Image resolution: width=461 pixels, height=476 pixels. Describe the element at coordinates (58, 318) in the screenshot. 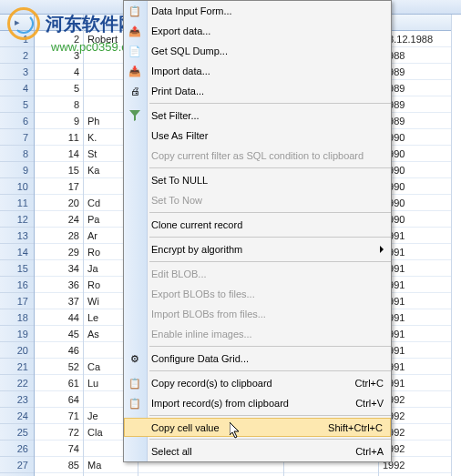

I see `cell: 44` at that location.